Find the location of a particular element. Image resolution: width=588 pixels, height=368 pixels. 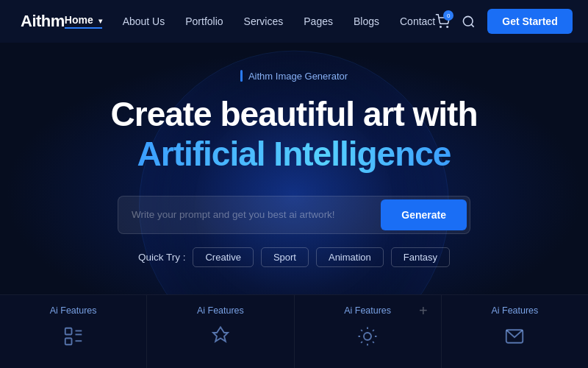

feature-label-2: Ai Features is located at coordinates (220, 311).